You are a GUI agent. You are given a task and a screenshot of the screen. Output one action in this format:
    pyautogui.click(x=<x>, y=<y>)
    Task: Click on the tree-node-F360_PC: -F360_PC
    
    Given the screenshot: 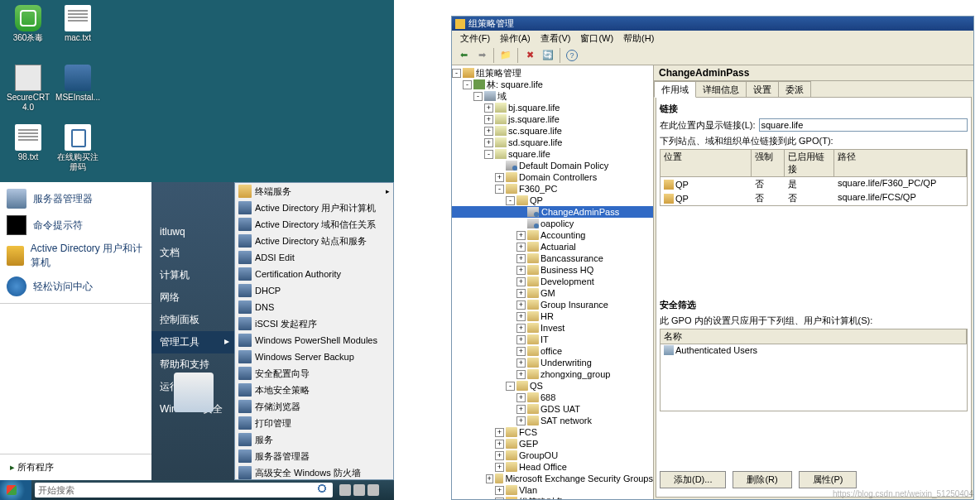 What is the action you would take?
    pyautogui.click(x=553, y=189)
    